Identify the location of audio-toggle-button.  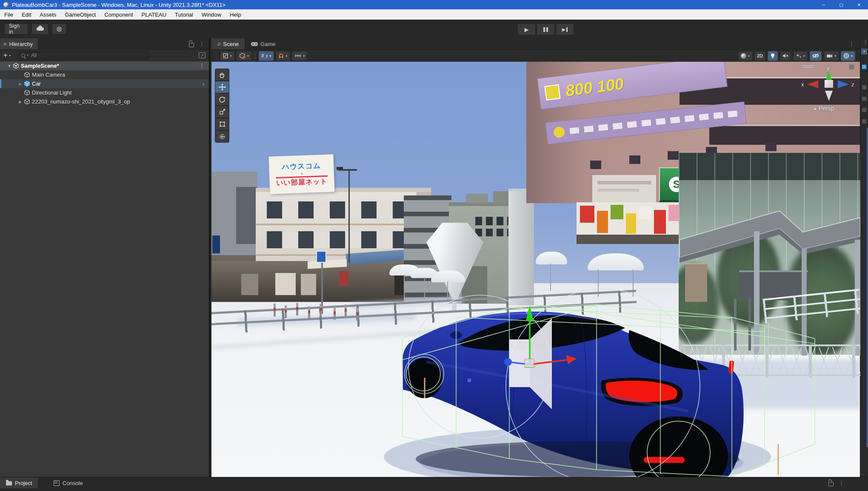
(785, 56).